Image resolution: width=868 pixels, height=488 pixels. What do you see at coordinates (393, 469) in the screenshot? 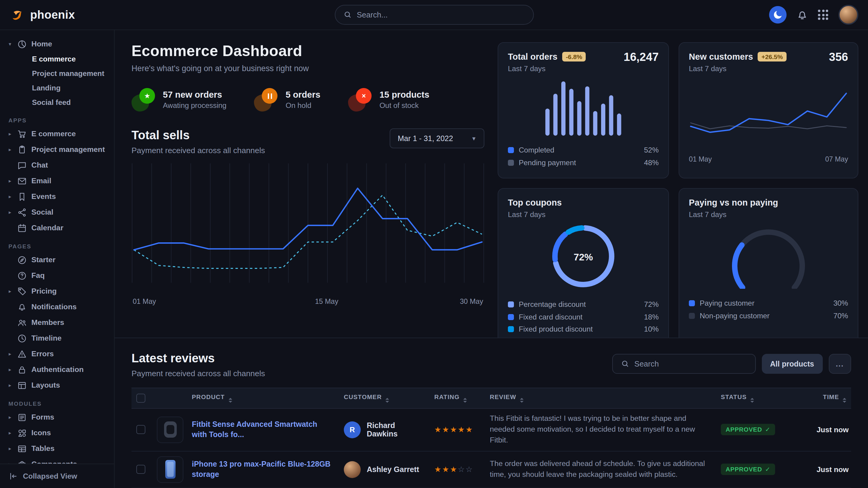
I see `customer-name: Ashley Garrett` at bounding box center [393, 469].